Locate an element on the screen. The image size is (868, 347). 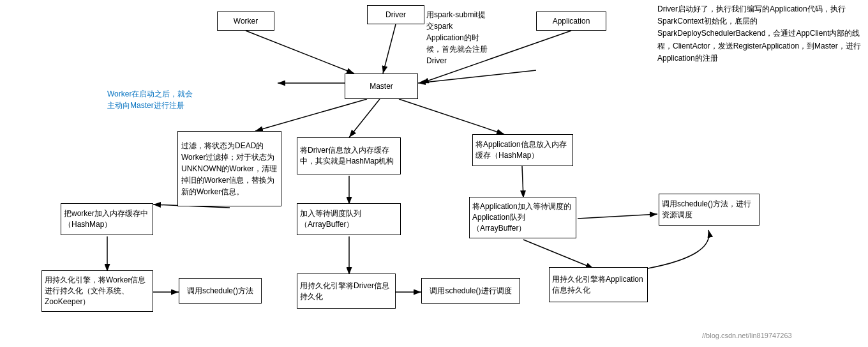
watermark: //blog.csdn.net/lin819747263 is located at coordinates (747, 336).